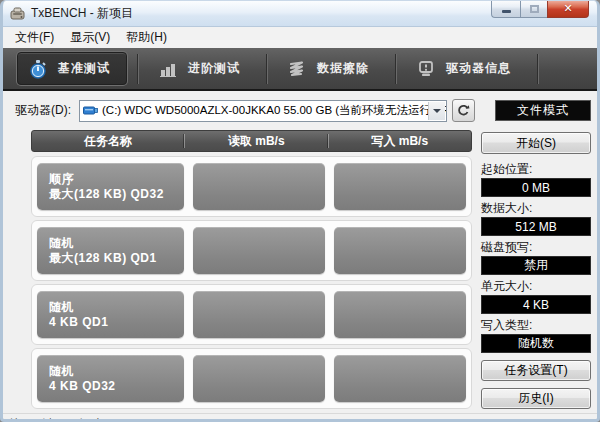 The image size is (600, 422). I want to click on task-name-cell: 随机 4 KB QD32, so click(110, 378).